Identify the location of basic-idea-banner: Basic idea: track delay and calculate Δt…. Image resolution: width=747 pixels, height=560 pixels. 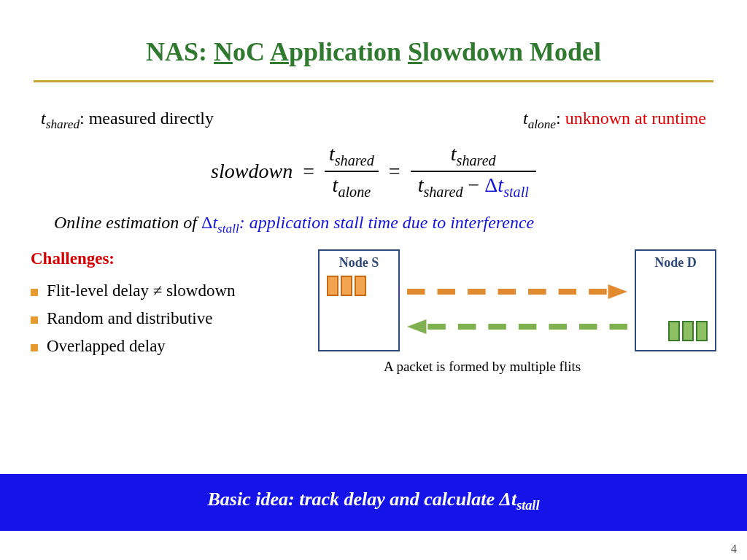
(374, 502).